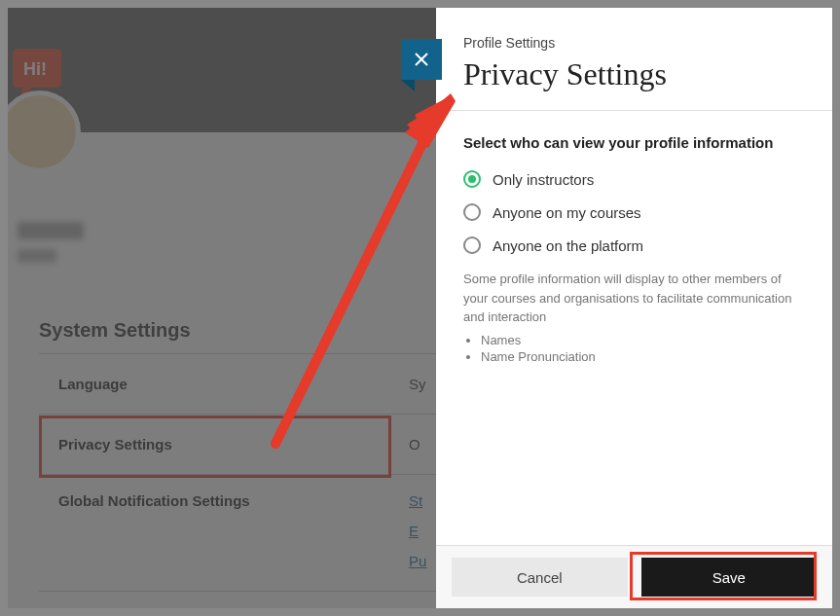 This screenshot has height=616, width=840. What do you see at coordinates (45, 132) in the screenshot?
I see `avatar` at bounding box center [45, 132].